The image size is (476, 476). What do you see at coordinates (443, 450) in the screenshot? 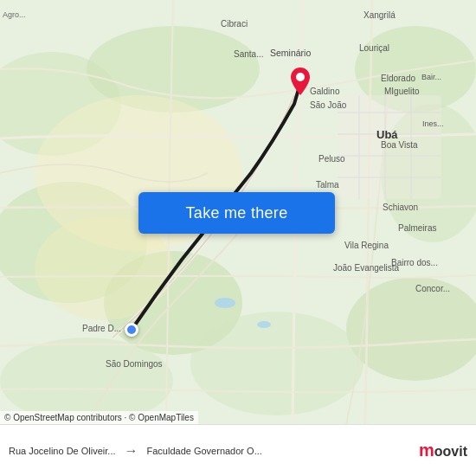
I see `moovit-logo: moovit` at bounding box center [443, 450].